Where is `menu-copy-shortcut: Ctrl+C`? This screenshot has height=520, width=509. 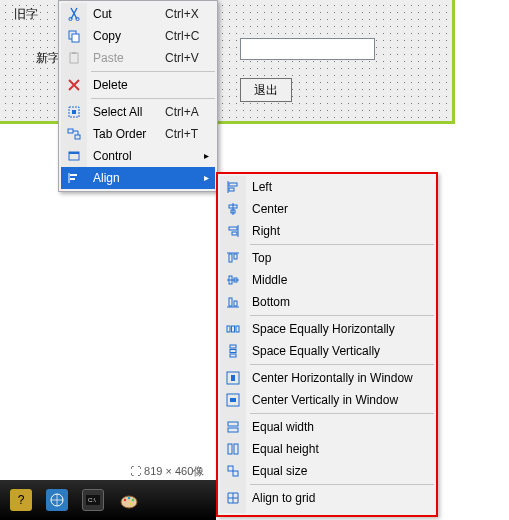 menu-copy-shortcut: Ctrl+C is located at coordinates (190, 36).